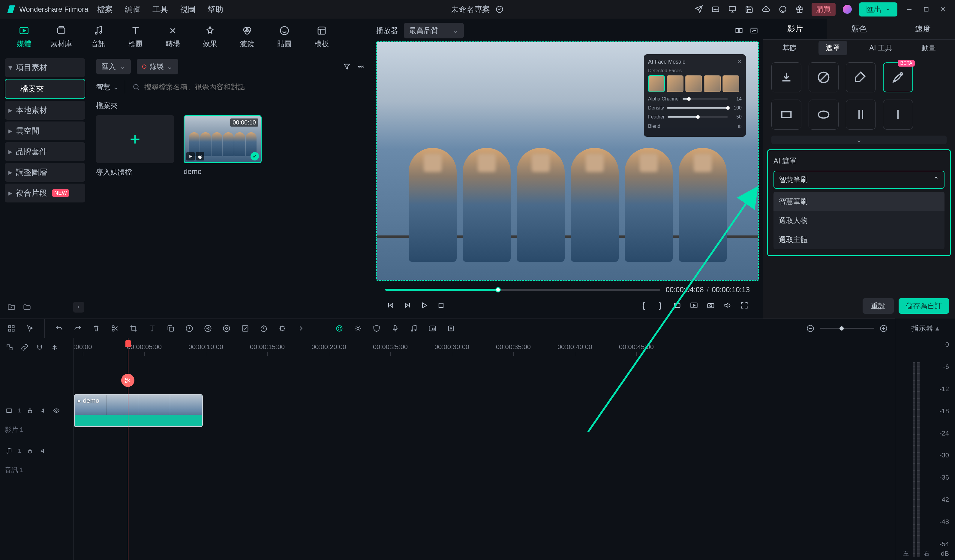 The width and height of the screenshot is (955, 560). Describe the element at coordinates (105, 9) in the screenshot. I see `menu-file: 檔案` at that location.